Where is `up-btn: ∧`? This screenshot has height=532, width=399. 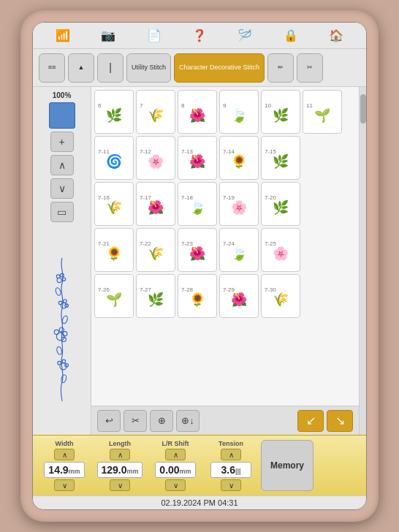 up-btn: ∧ is located at coordinates (62, 165).